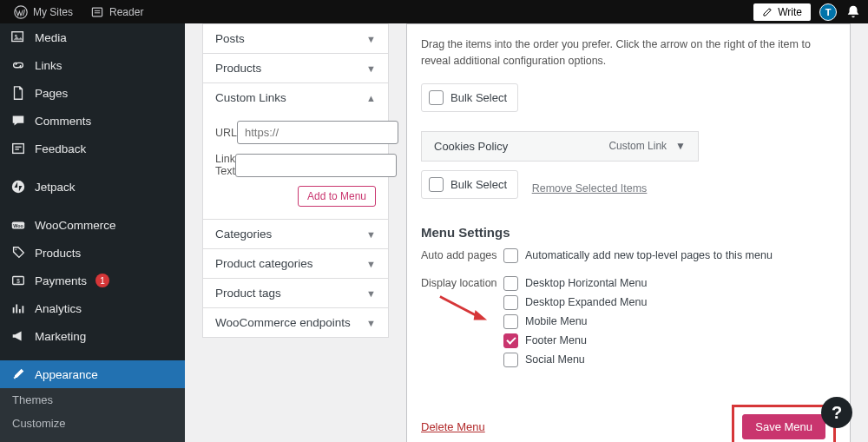 Image resolution: width=868 pixels, height=442 pixels. I want to click on sidebar-label: Products, so click(57, 254).